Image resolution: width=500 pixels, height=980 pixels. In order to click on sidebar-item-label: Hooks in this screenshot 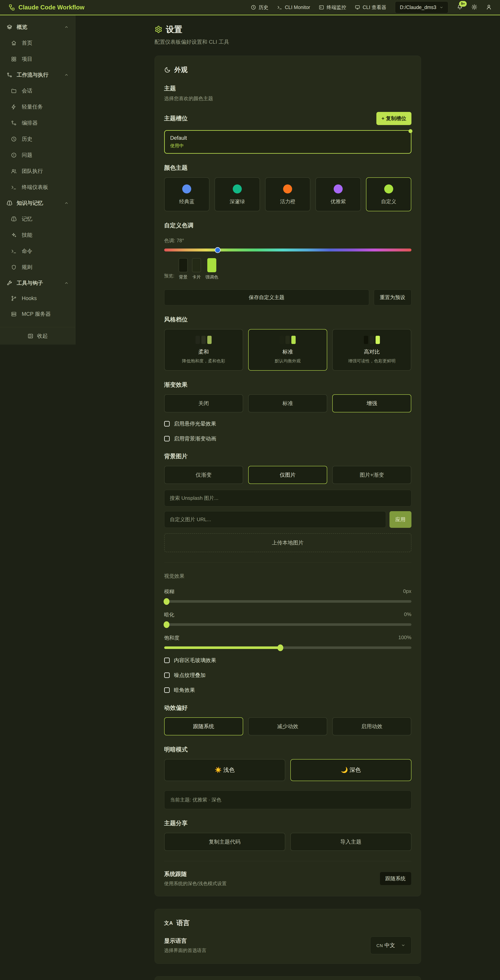, I will do `click(29, 298)`.